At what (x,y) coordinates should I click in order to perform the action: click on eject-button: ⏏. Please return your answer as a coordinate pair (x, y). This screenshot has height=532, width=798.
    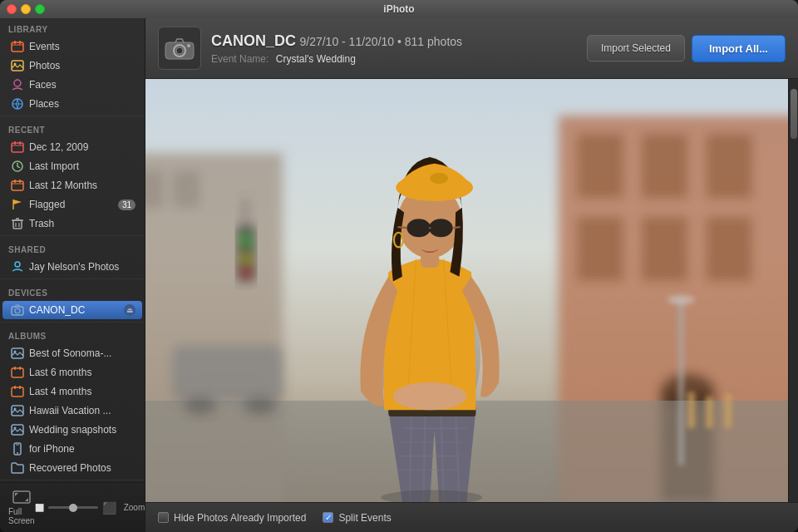
    Looking at the image, I should click on (130, 310).